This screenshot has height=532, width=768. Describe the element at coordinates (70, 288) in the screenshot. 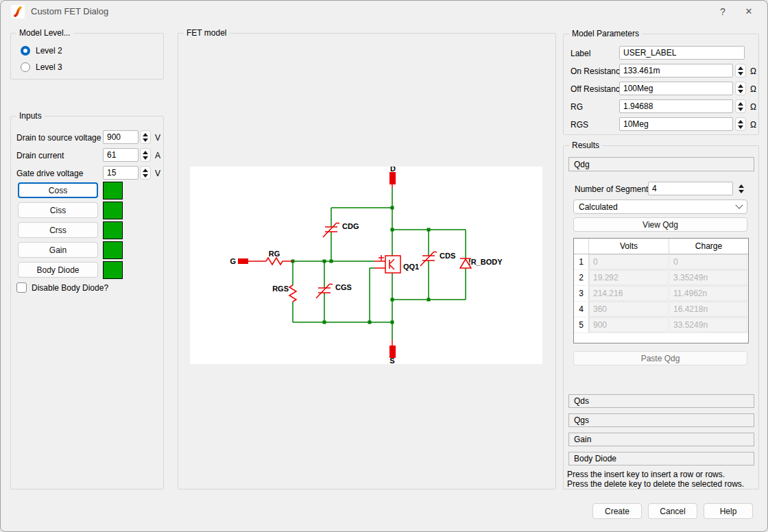

I see `disable-body-diode-label: Disable Body Diode?` at that location.